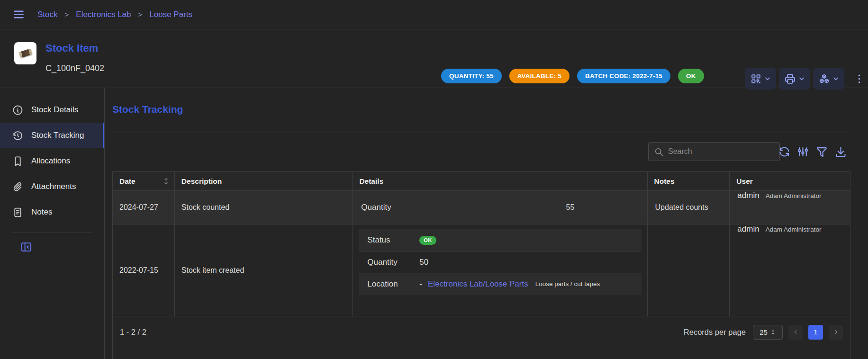  What do you see at coordinates (790, 181) in the screenshot?
I see `column-header-user: User` at bounding box center [790, 181].